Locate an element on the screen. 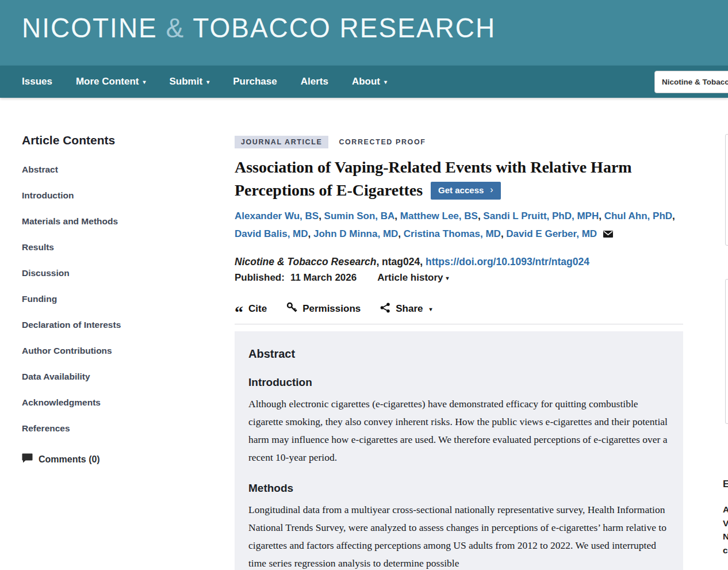 Image resolution: width=728 pixels, height=570 pixels. author-item: Matthew Lee, BS, is located at coordinates (442, 216).